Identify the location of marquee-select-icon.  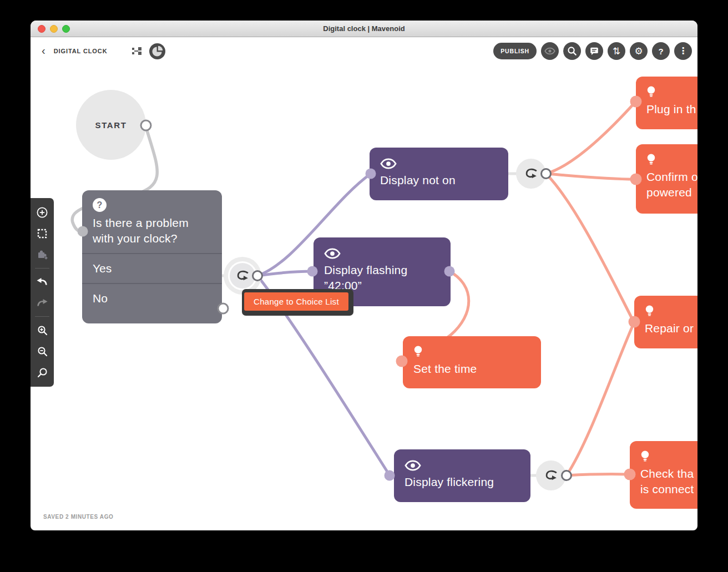
(42, 234).